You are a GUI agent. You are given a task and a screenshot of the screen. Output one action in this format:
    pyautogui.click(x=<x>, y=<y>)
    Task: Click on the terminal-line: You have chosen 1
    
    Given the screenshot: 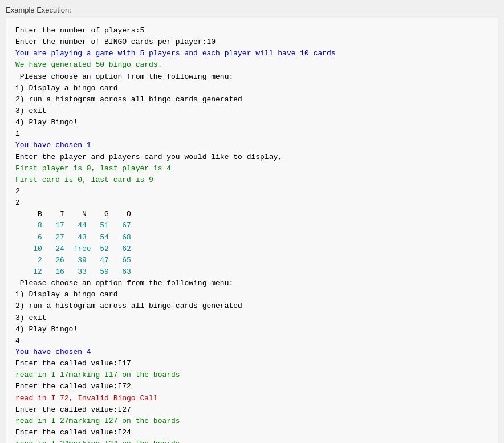 What is the action you would take?
    pyautogui.click(x=252, y=145)
    